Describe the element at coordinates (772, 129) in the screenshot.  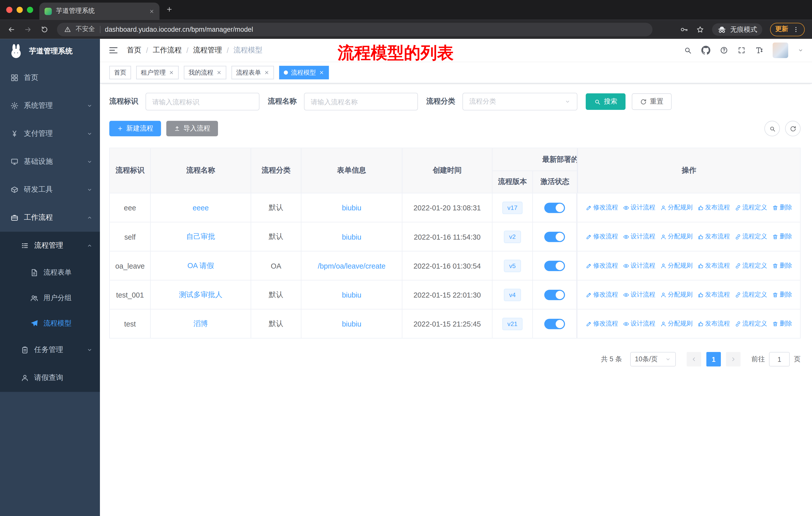
I see `toggle-search-button` at that location.